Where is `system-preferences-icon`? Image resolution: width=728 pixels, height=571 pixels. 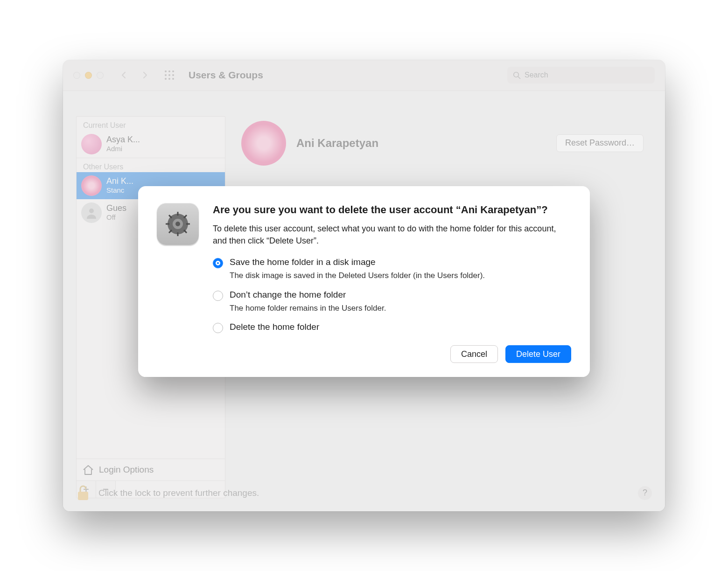 system-preferences-icon is located at coordinates (178, 224).